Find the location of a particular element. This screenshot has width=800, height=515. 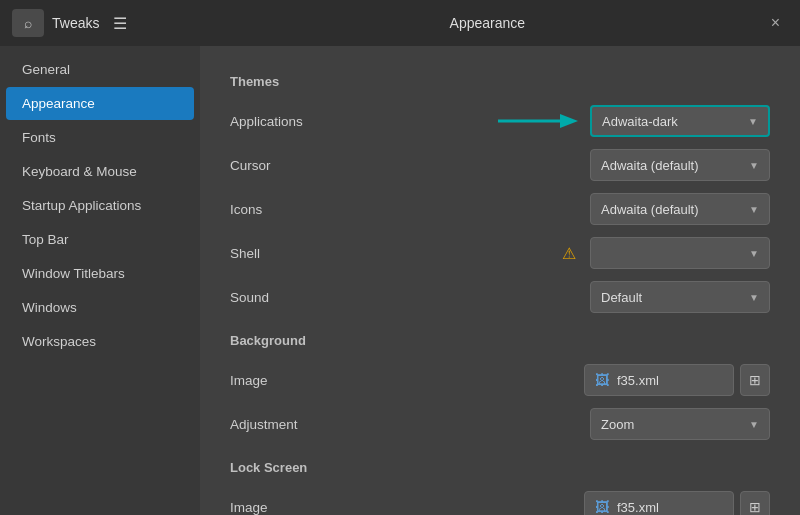

bg-adjustment-row: Adjustment Zoom ▼ is located at coordinates (500, 424).